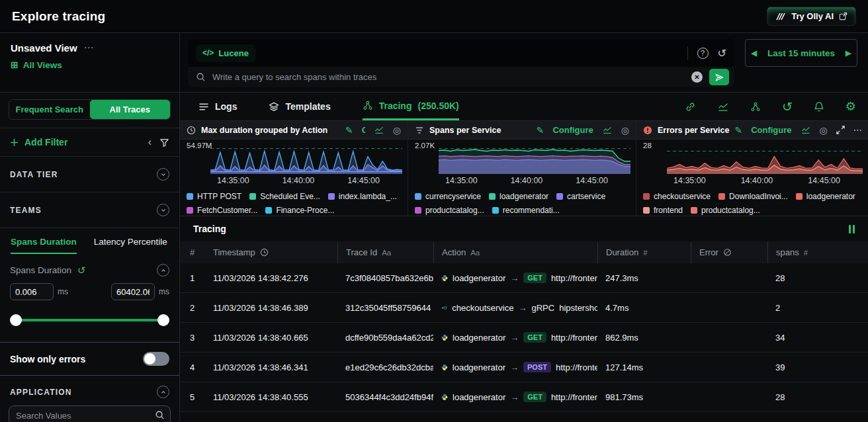 This screenshot has height=422, width=868. I want to click on top-header: Explore tracing Try Olly AI, so click(434, 17).